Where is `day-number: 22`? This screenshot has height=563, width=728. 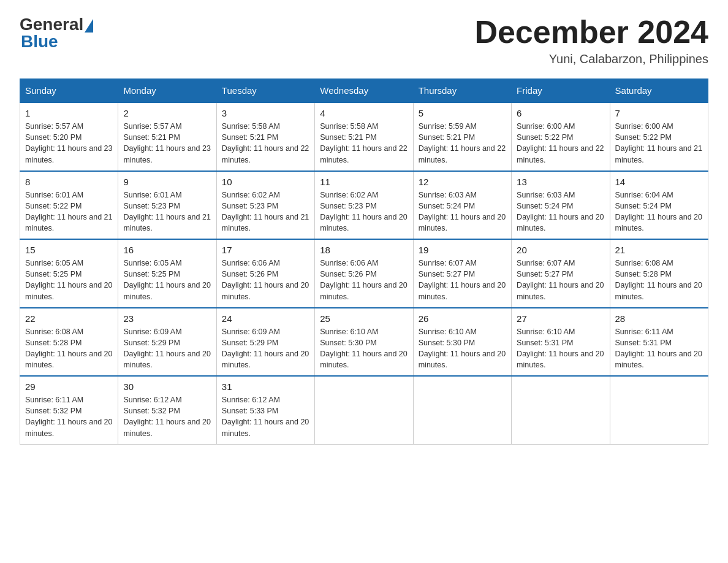 day-number: 22 is located at coordinates (69, 319).